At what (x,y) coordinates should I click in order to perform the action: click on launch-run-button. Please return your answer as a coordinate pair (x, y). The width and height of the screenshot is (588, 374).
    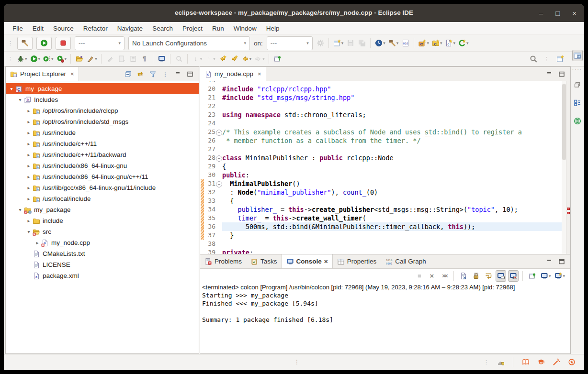
    Looking at the image, I should click on (44, 43).